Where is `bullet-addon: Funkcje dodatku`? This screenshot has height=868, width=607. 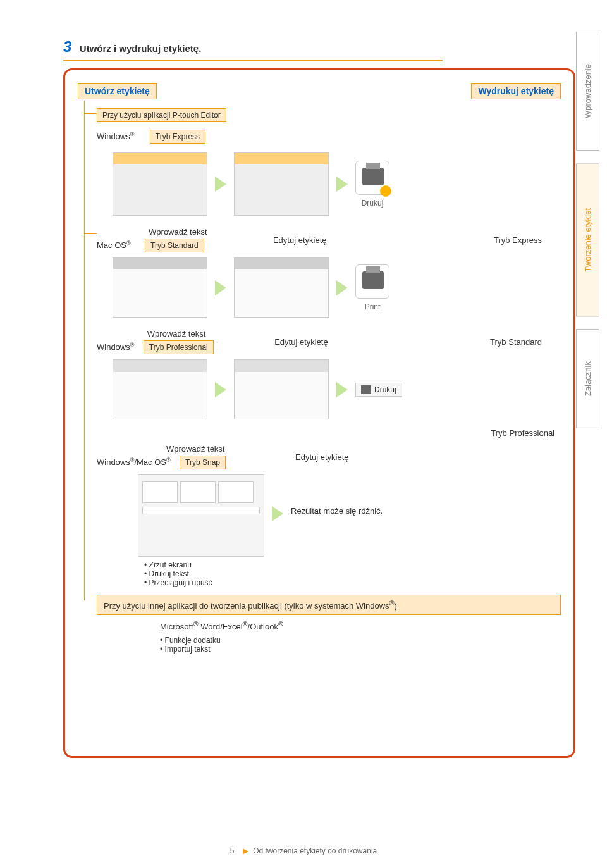
bullet-addon: Funkcje dodatku is located at coordinates (360, 640).